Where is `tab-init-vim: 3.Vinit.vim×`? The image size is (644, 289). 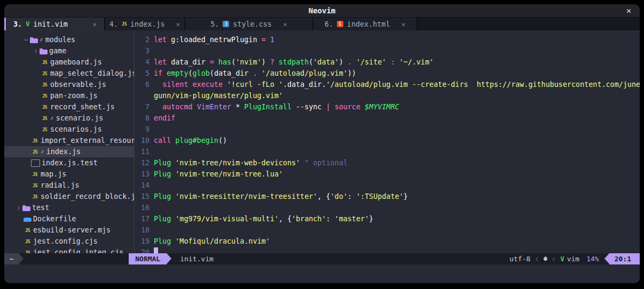 tab-init-vim: 3.Vinit.vim× is located at coordinates (56, 24).